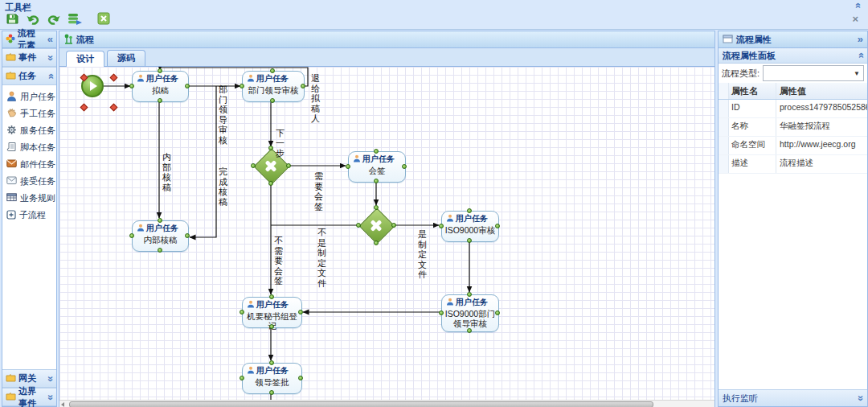 The image size is (868, 407). I want to click on palette-item-接受任务: 接受任务, so click(29, 182).